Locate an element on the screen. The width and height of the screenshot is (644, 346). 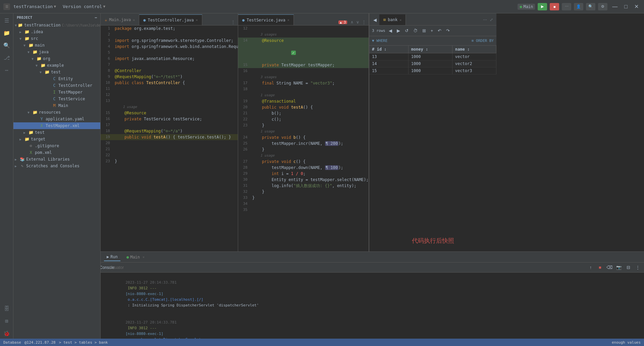
tree-label-gitignore: .gitignore is located at coordinates (47, 146).